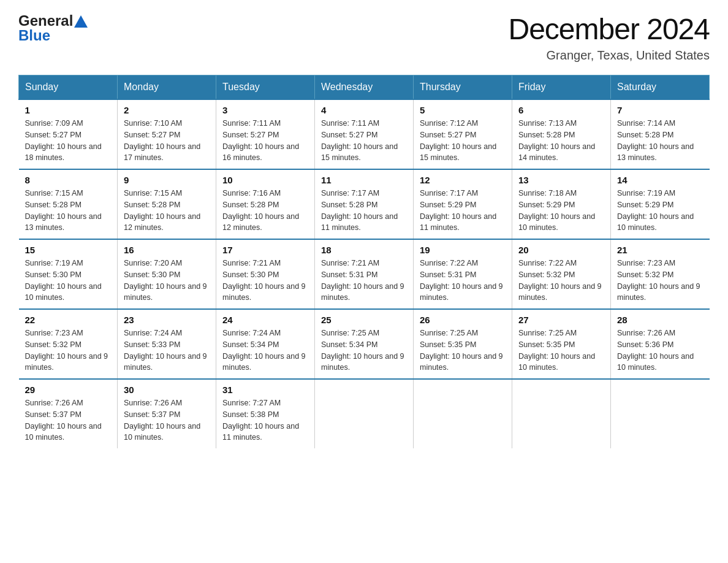  Describe the element at coordinates (661, 204) in the screenshot. I see `calendar-cell: 14 Sunrise: 7:19 AMSunset: 5:29 PMDaylig…` at that location.